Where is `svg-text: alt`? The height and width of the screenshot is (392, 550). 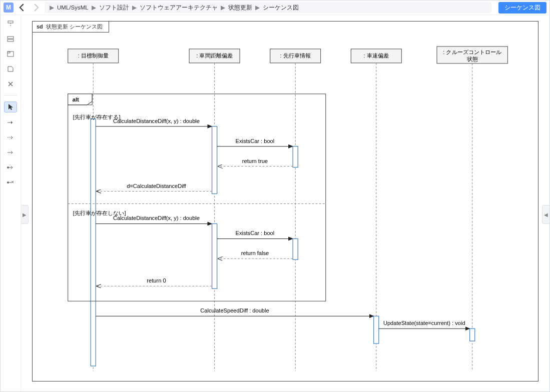
svg-text: alt is located at coordinates (76, 100).